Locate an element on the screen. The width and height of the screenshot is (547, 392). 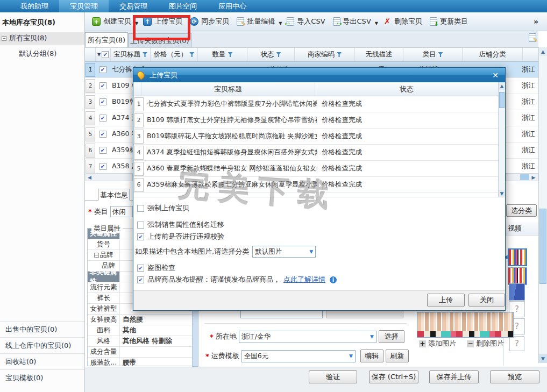
header-merchant-code: 商家编码 is located at coordinates (325, 55).